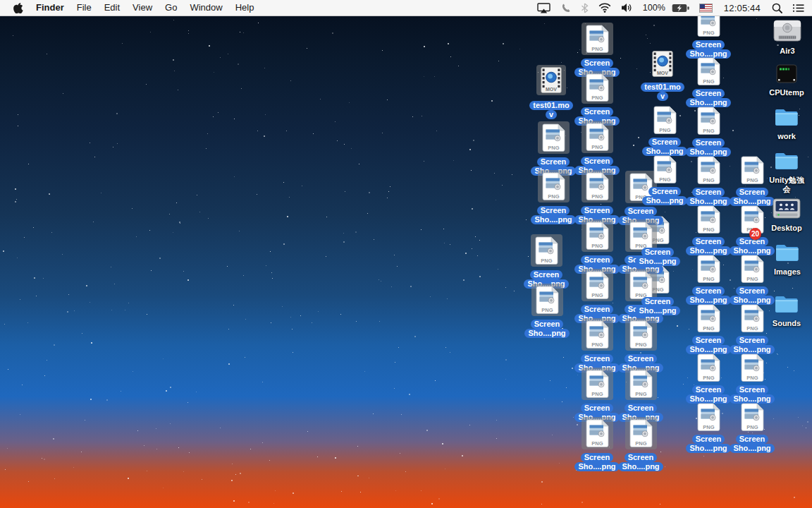  What do you see at coordinates (777, 8) in the screenshot?
I see `spotlight-search-icon` at bounding box center [777, 8].